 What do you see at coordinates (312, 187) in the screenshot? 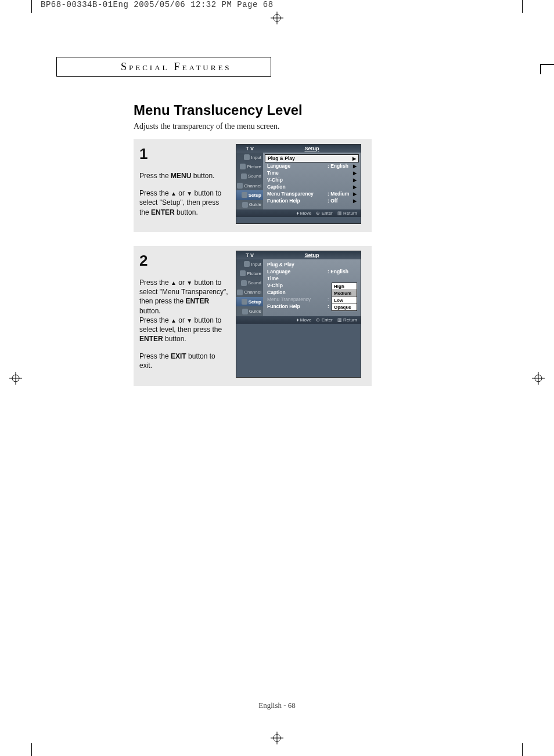
I see `osd-option-row: Caption▶` at bounding box center [312, 187].